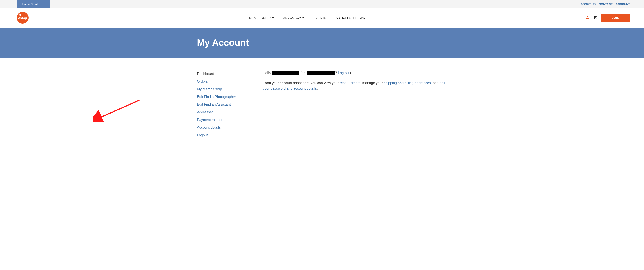  Describe the element at coordinates (435, 83) in the screenshot. I see `intro-and: , and` at that location.